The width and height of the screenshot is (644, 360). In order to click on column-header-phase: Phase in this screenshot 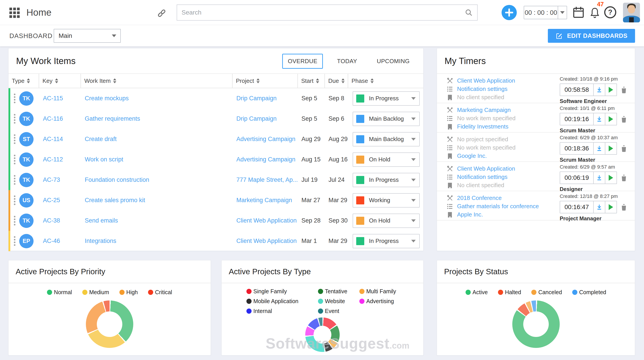, I will do `click(386, 81)`.